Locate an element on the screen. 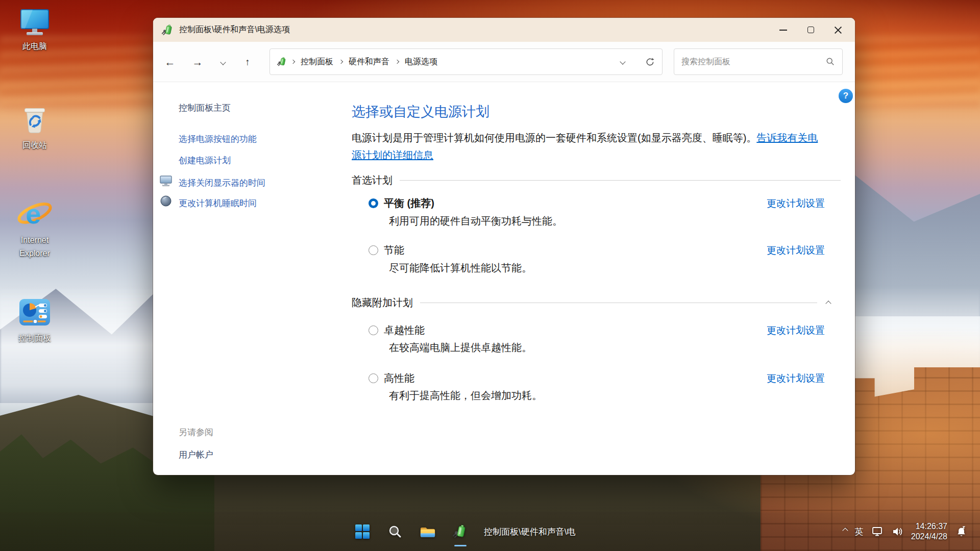  address-bar: 控制面板 硬件和声音 电源选项 is located at coordinates (466, 62).